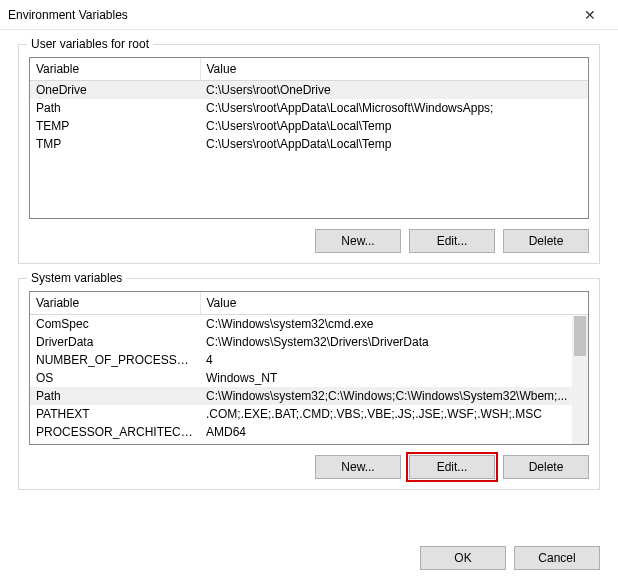  What do you see at coordinates (394, 304) in the screenshot?
I see `system-col-value: Value` at bounding box center [394, 304].